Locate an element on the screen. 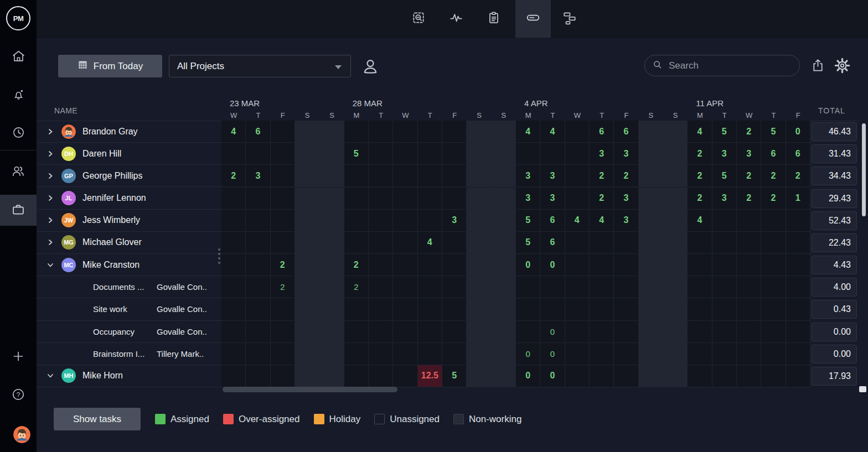  sidebar-item-help: ? is located at coordinates (18, 396).